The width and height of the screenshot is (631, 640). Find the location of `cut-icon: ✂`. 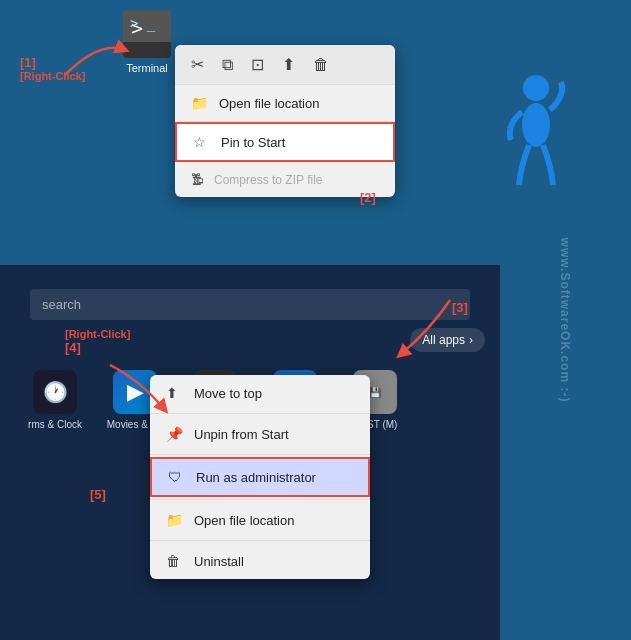

cut-icon: ✂ is located at coordinates (198, 64).